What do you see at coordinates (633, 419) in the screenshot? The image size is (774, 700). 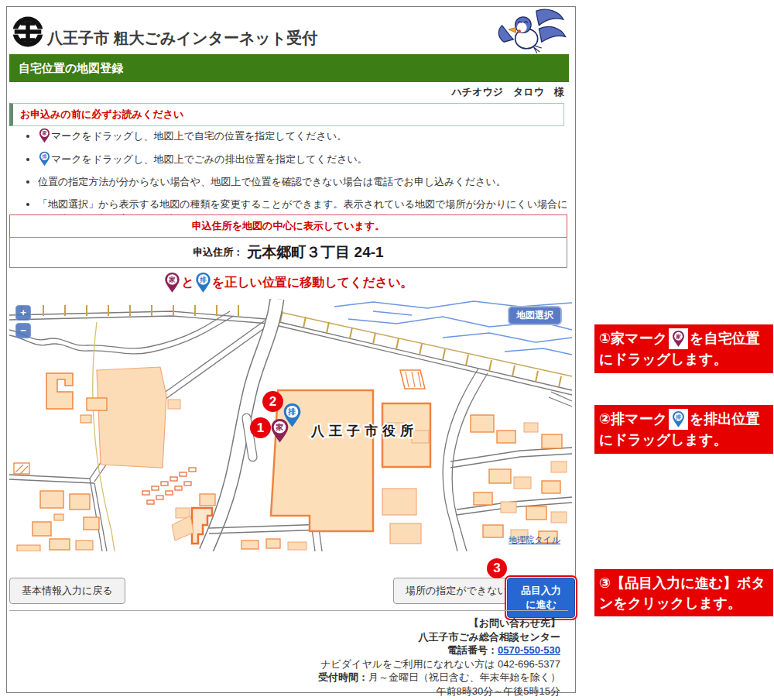 I see `annotation-text: ②排マーク` at bounding box center [633, 419].